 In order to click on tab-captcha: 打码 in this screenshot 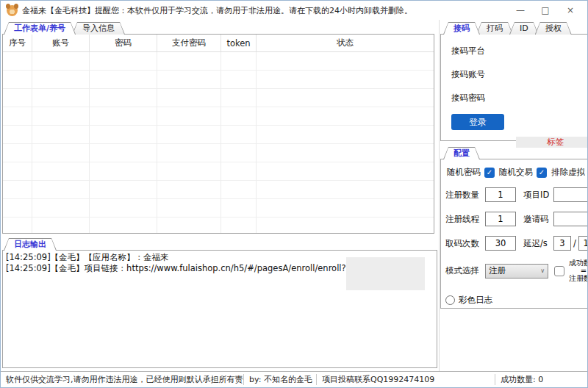, I will do `click(495, 28)`.